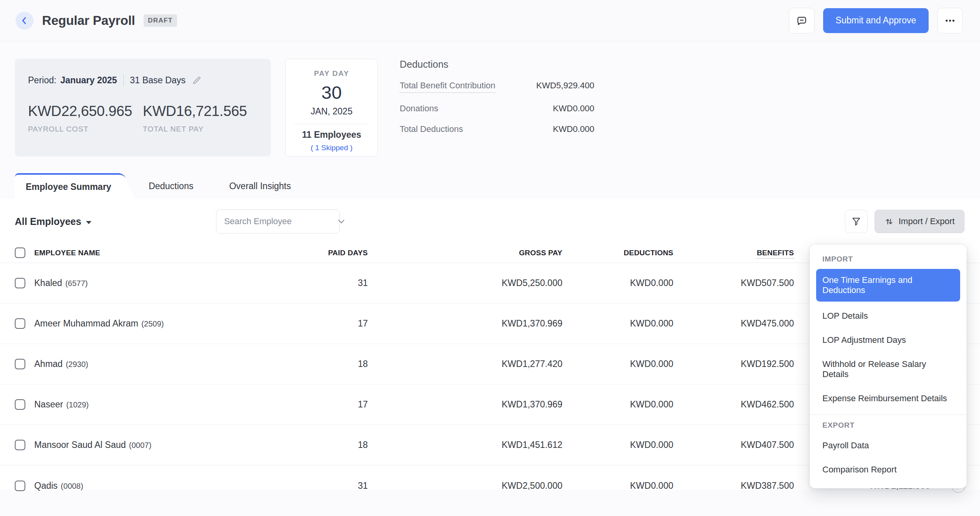 The width and height of the screenshot is (980, 516). I want to click on gross-pay-cell: KWD1,277.420, so click(465, 364).